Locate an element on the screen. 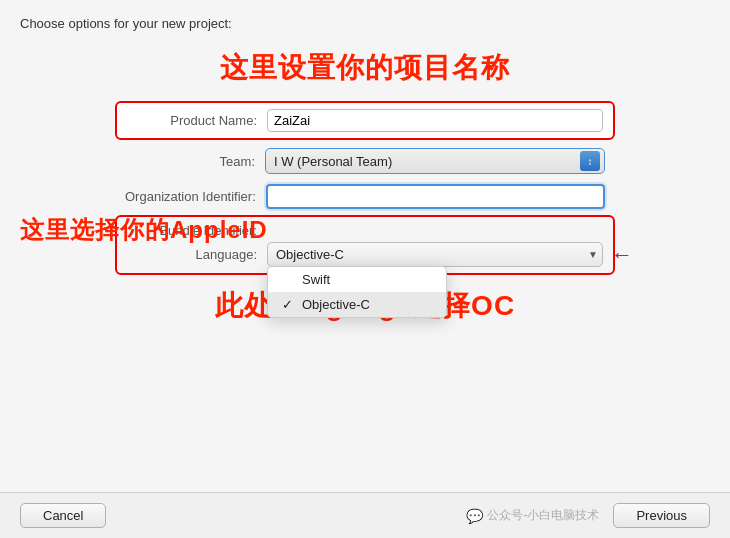 This screenshot has height=538, width=730. team-row: Team: I W (Personal Team) ↕ is located at coordinates (365, 161).